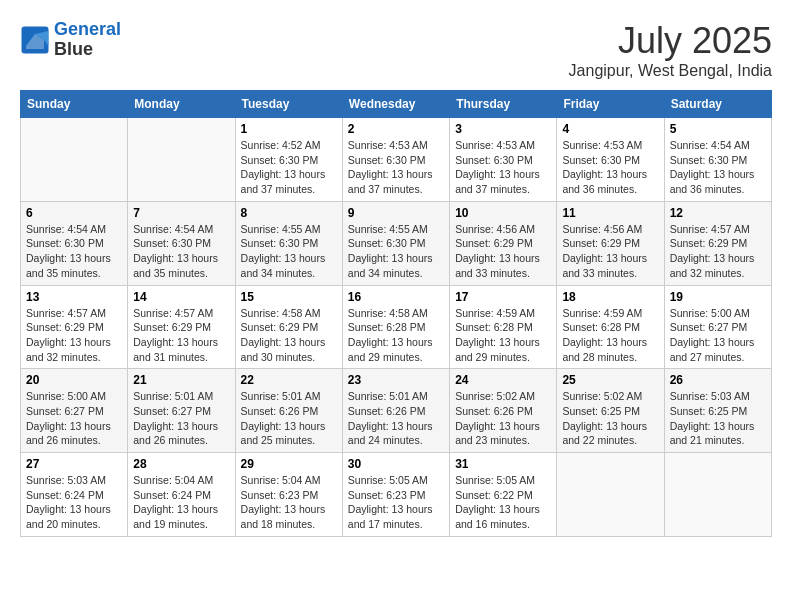  Describe the element at coordinates (396, 411) in the screenshot. I see `week-row-4: 20Sunrise: 5:00 AM Sunset: 6:27 PM Dayli…` at that location.